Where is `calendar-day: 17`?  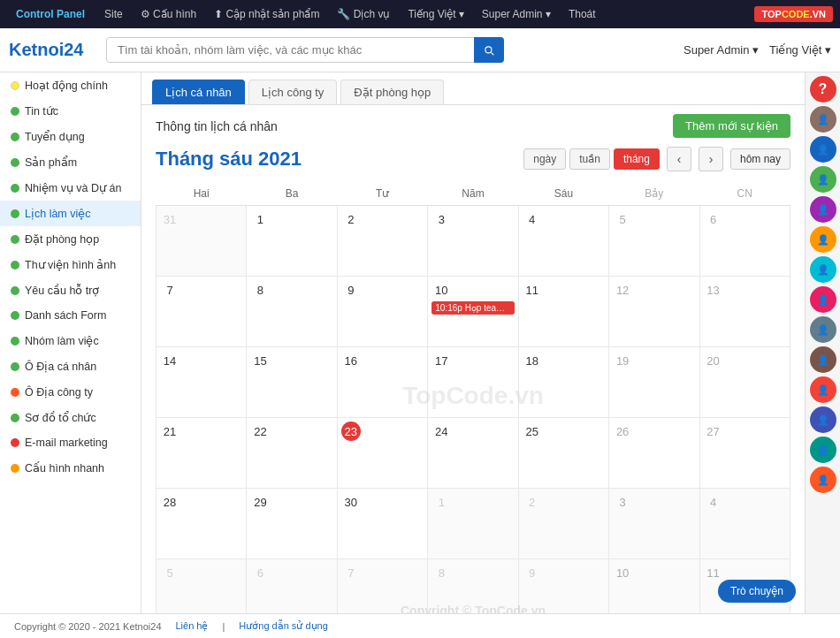
calendar-day: 17 is located at coordinates (473, 383).